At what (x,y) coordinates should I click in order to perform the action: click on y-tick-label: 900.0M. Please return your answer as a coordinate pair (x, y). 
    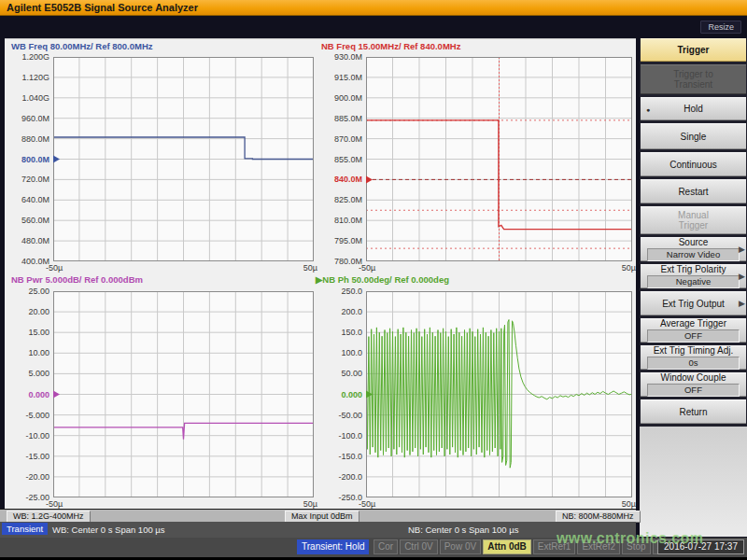
    Looking at the image, I should click on (341, 98).